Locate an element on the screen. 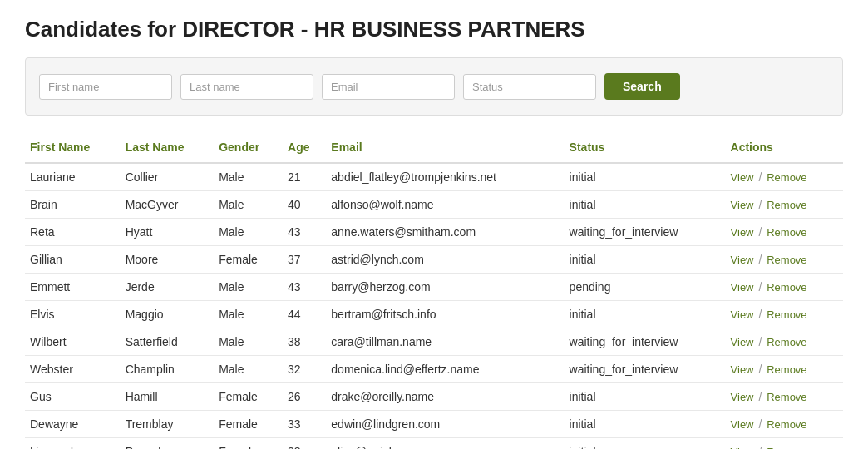 This screenshot has width=868, height=449. search-button: Search is located at coordinates (642, 86).